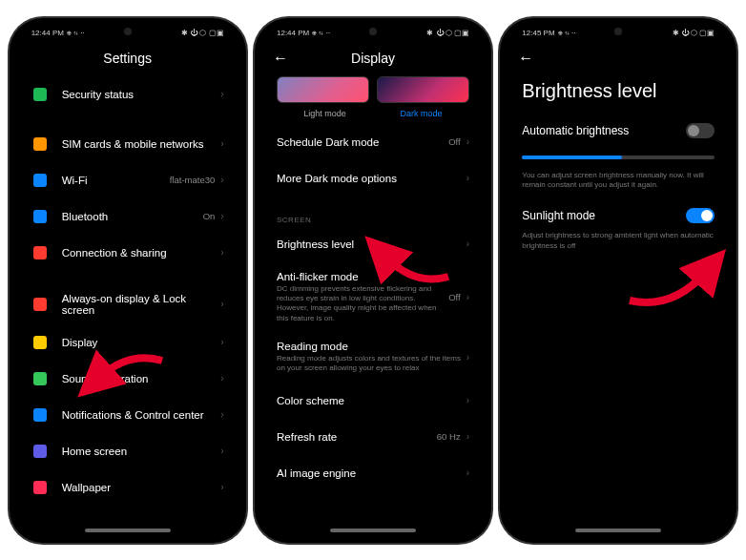  I want to click on settings-row-wallpaper: Wallpaper›, so click(128, 487).